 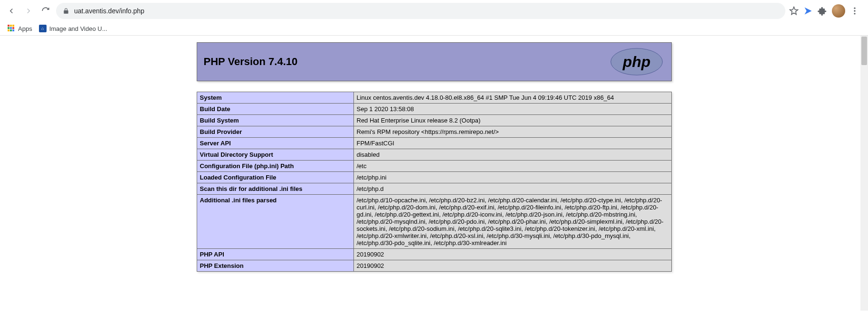 I want to click on browser-toolbar: uat.aventis.dev/info.php, so click(x=434, y=11).